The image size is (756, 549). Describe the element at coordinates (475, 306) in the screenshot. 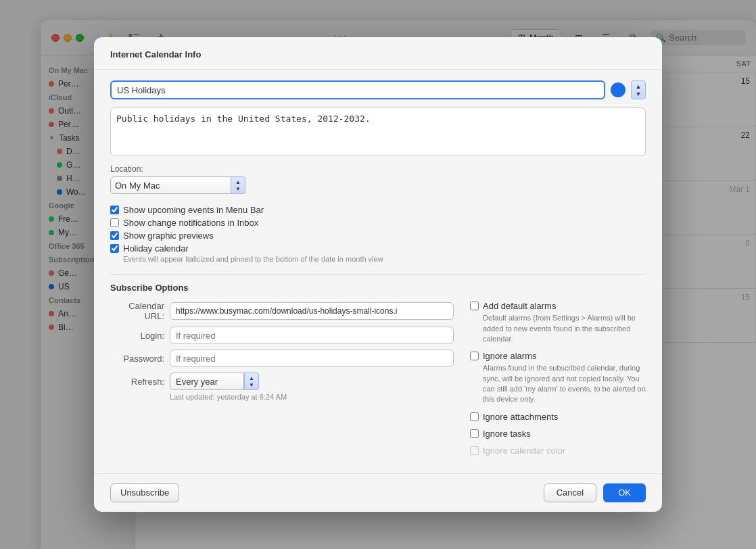

I see `checkbox-add-default-alarms` at that location.